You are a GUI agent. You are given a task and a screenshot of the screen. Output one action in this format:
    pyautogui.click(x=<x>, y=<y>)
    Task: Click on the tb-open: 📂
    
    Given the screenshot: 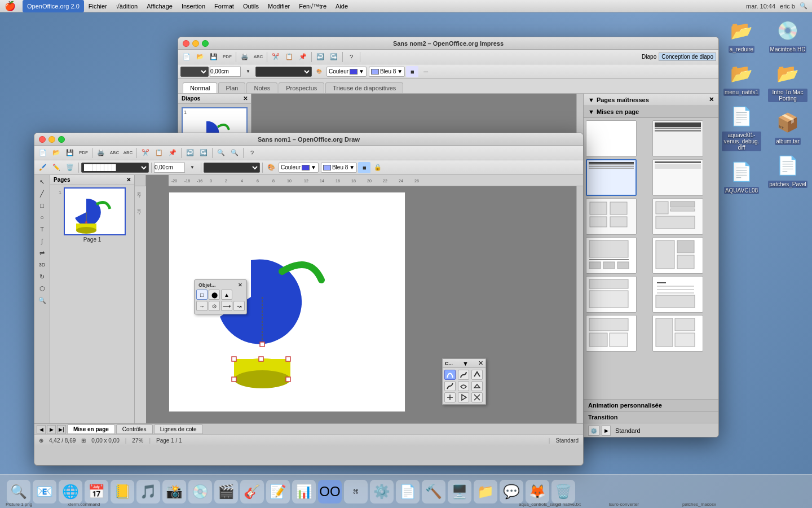 What is the action you would take?
    pyautogui.click(x=200, y=57)
    